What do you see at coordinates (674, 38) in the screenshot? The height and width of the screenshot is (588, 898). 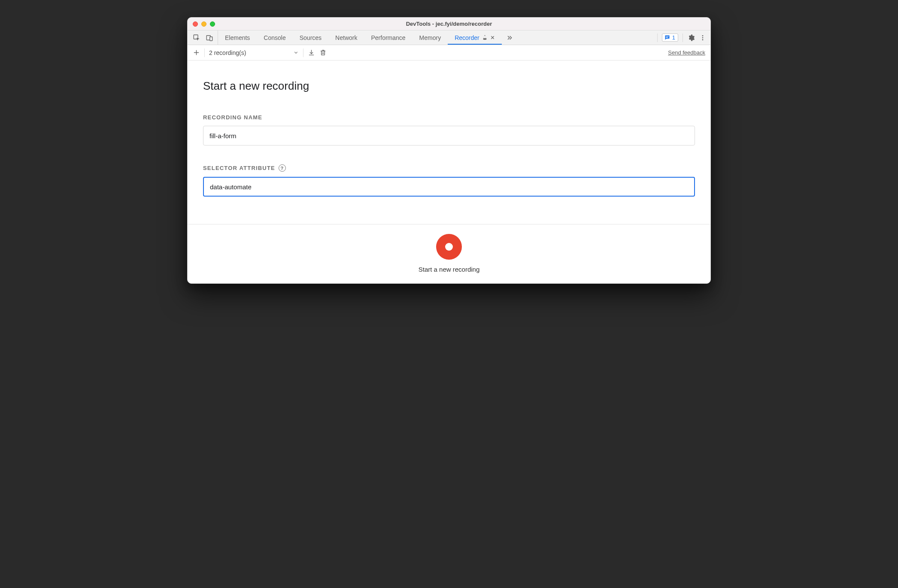 I see `issues-count: 1` at bounding box center [674, 38].